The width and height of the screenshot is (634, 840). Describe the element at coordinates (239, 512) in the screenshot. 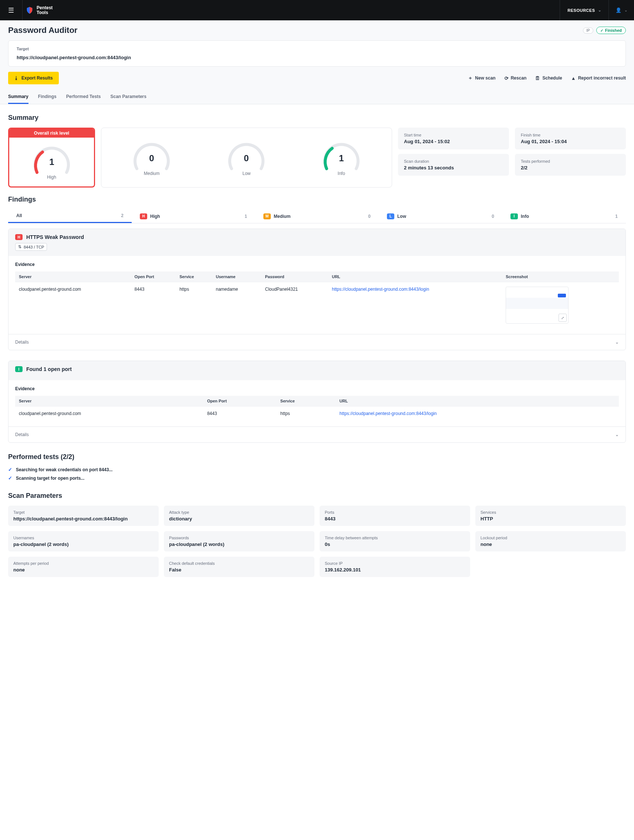

I see `param-label: Attack type` at that location.